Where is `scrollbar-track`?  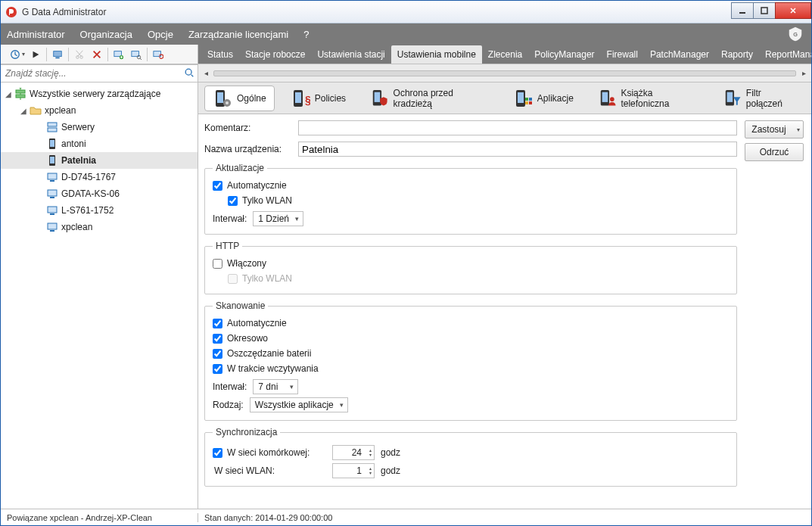 scrollbar-track is located at coordinates (505, 73).